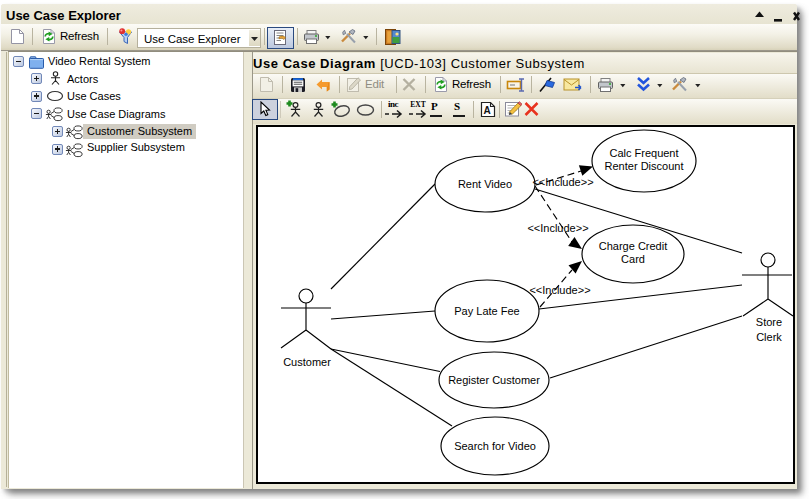  What do you see at coordinates (486, 110) in the screenshot?
I see `svg-text: A` at bounding box center [486, 110].